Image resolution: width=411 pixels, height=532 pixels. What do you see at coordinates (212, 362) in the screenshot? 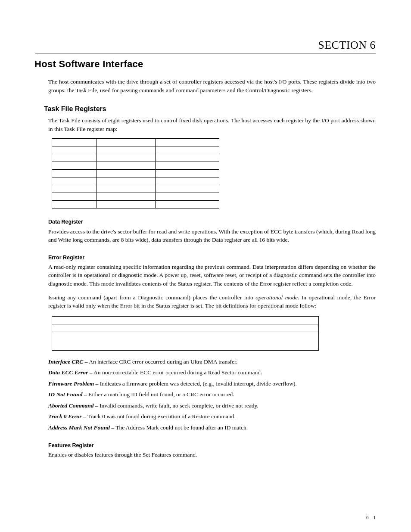
I see `def-item: Interface CRC – An interface CRC error o…` at bounding box center [212, 362].